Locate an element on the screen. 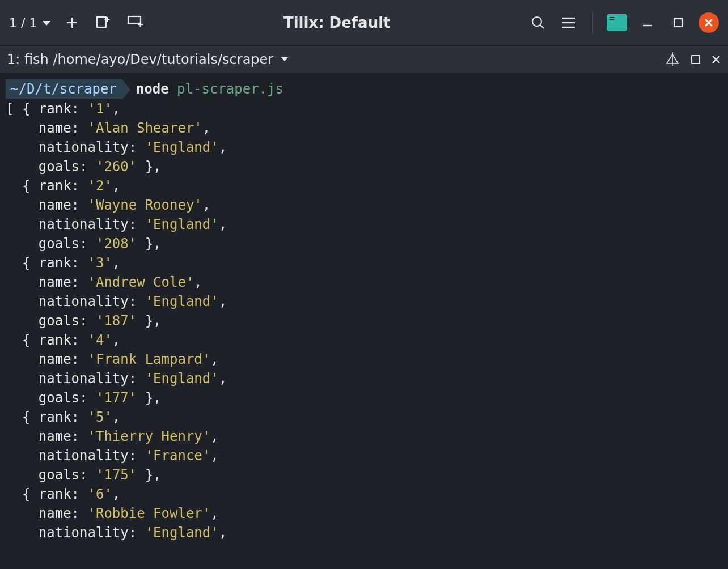 This screenshot has height=569, width=728. prompt-line: ~/D/t/scraper node pl-scraper.js is located at coordinates (364, 90).